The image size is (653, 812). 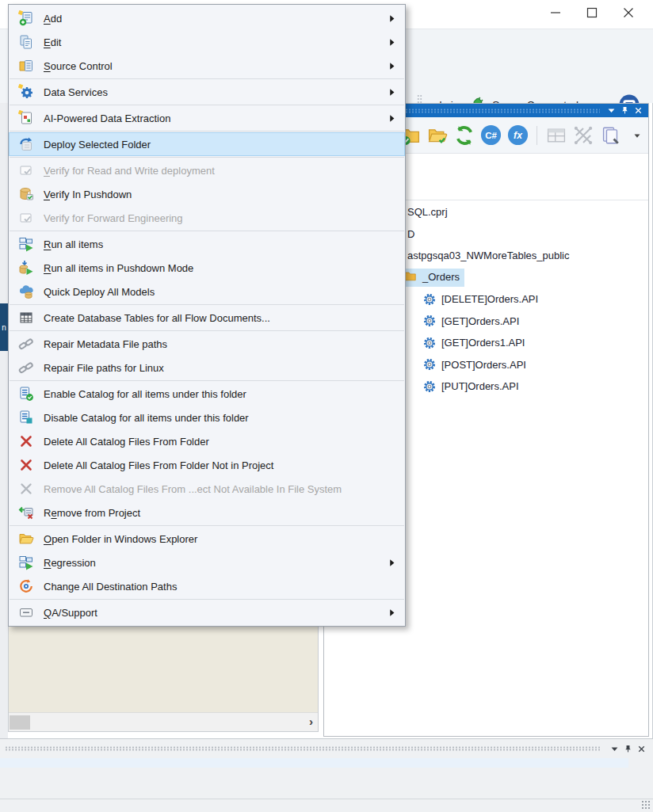 I want to click on menu-item-label: Verify In Pushdown, so click(x=216, y=195).